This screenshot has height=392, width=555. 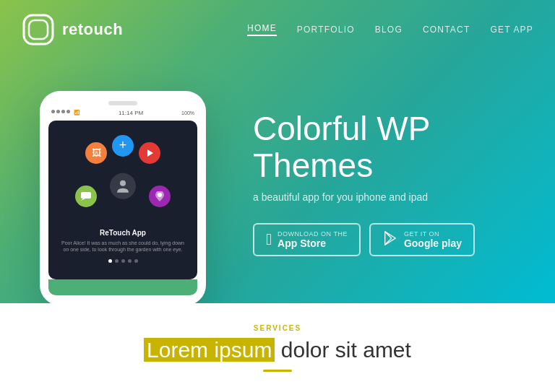 What do you see at coordinates (512, 30) in the screenshot?
I see `nav-get-app: GET APP` at bounding box center [512, 30].